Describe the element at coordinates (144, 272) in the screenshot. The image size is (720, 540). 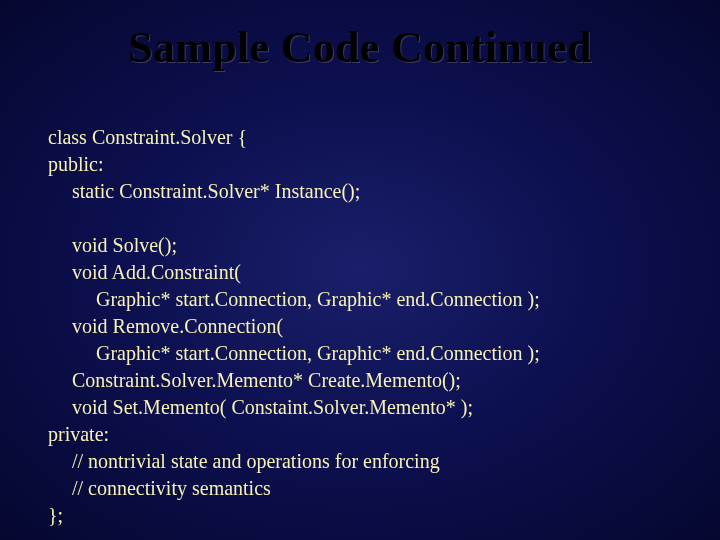
I see `code-line: void Add.Constraint(` at that location.